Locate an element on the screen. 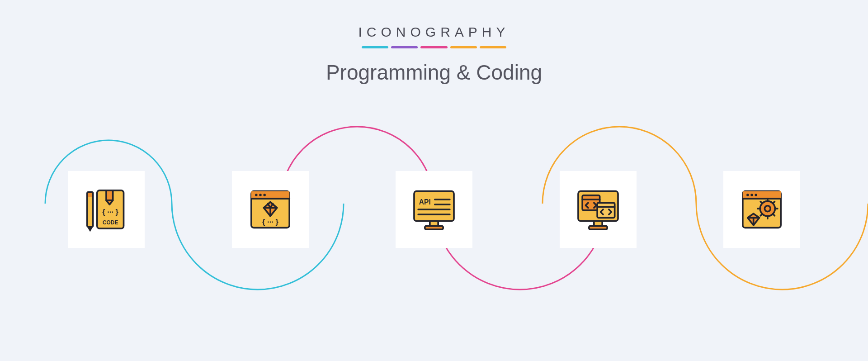 This screenshot has height=361, width=868. page-title: Programming & Coding is located at coordinates (434, 72).